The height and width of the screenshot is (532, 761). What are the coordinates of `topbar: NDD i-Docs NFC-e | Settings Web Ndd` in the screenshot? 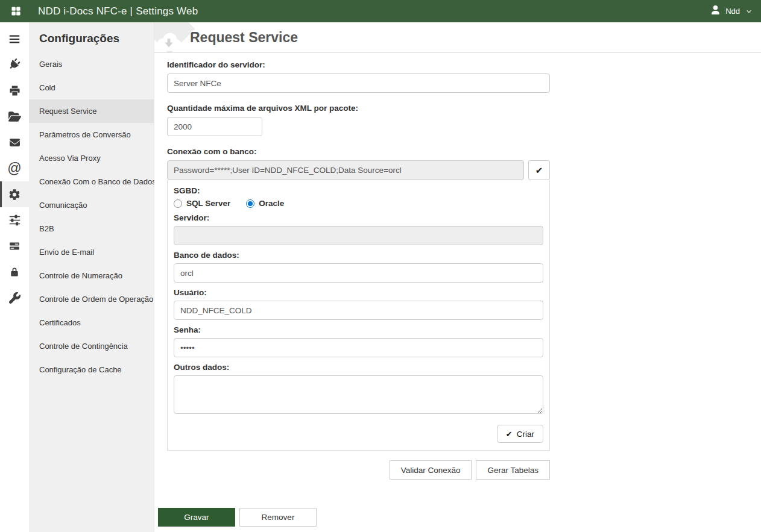 It's located at (380, 11).